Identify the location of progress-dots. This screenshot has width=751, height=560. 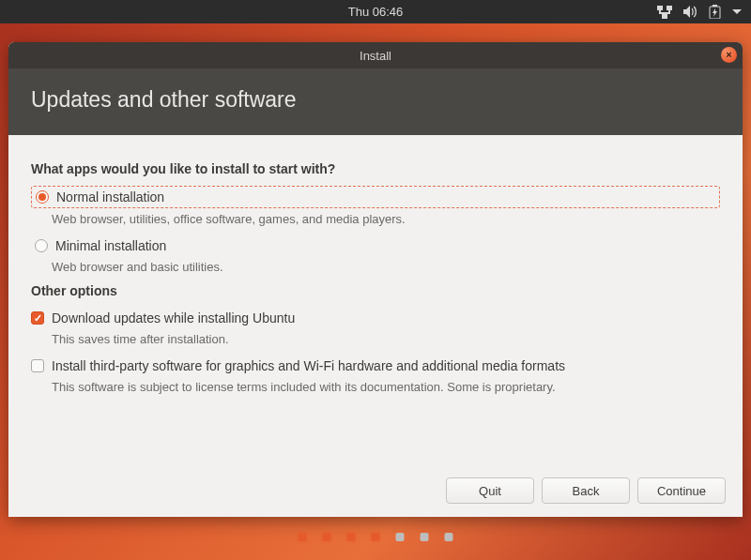
(376, 537).